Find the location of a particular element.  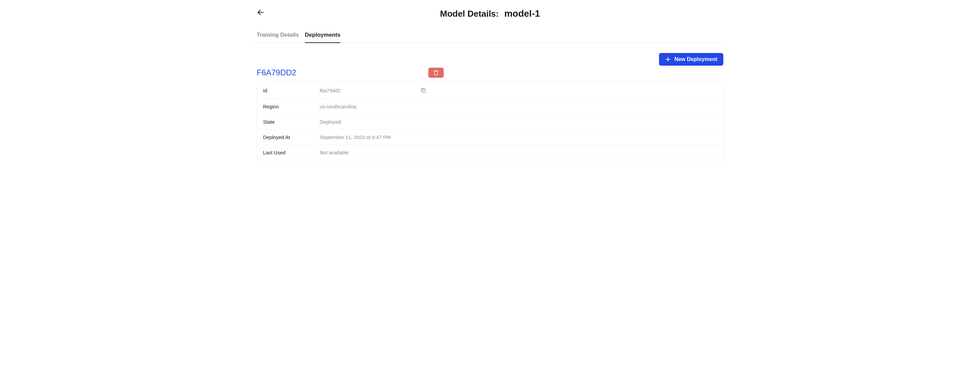

copy-icon is located at coordinates (423, 90).